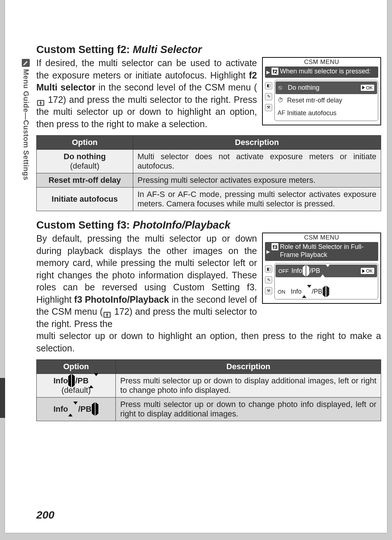 The image size is (392, 540). I want to click on table-f3-header-desc: Description, so click(248, 367).